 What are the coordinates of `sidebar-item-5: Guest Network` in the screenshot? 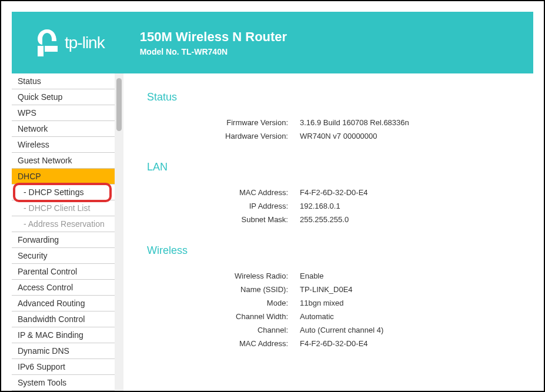 It's located at (63, 161).